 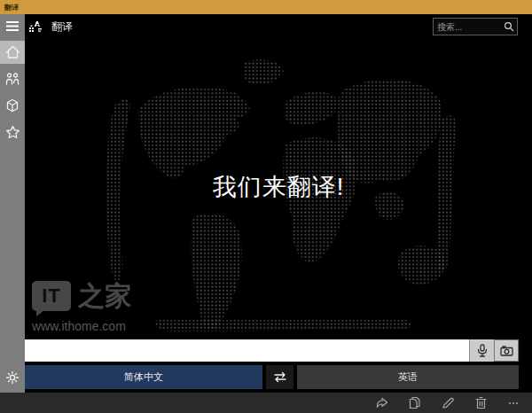 I want to click on sidebar-item-home, so click(x=12, y=52).